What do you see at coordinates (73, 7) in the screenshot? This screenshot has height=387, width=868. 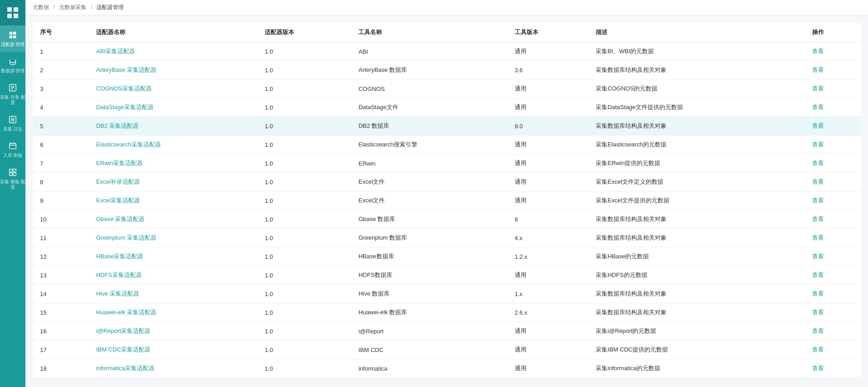 I see `breadcrumb-item-2: 元数据采集` at bounding box center [73, 7].